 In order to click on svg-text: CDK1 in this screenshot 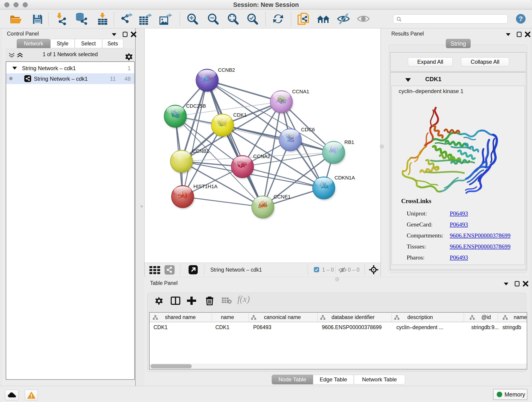, I will do `click(240, 115)`.